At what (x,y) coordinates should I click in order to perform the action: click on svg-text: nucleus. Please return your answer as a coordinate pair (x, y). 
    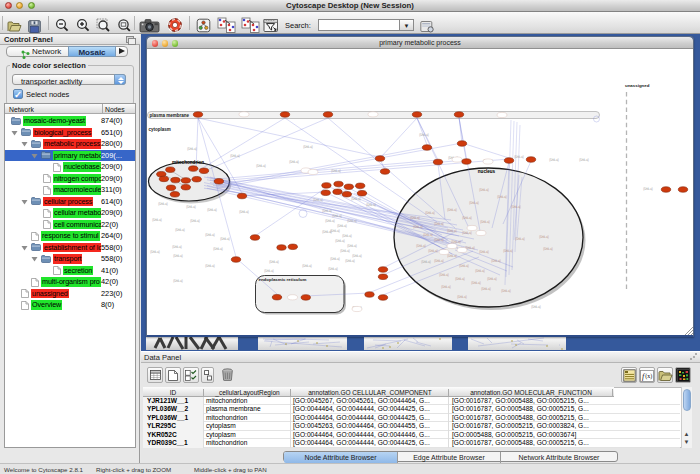
    Looking at the image, I should click on (487, 172).